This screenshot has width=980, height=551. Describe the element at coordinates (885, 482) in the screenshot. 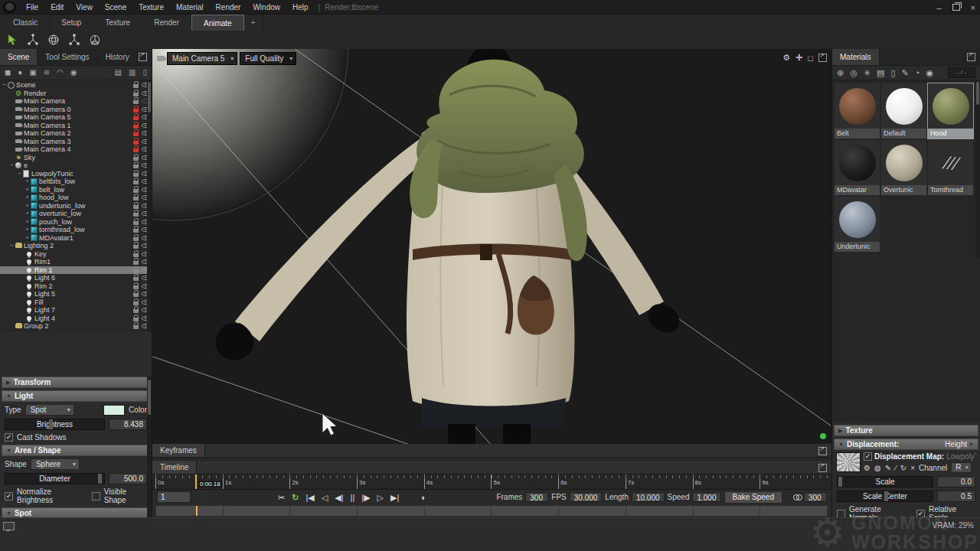

I see `disp-scale-slider: Scale` at that location.